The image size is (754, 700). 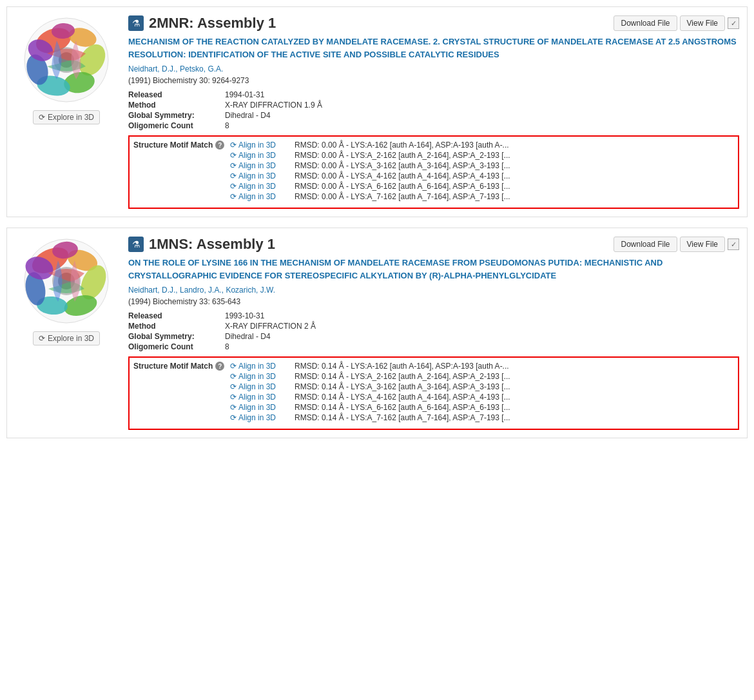 I want to click on motif-text-1mns-3: RMSD: 0.14 Å - LYS:A_4-162 [auth A_4-164…, so click(x=402, y=397).